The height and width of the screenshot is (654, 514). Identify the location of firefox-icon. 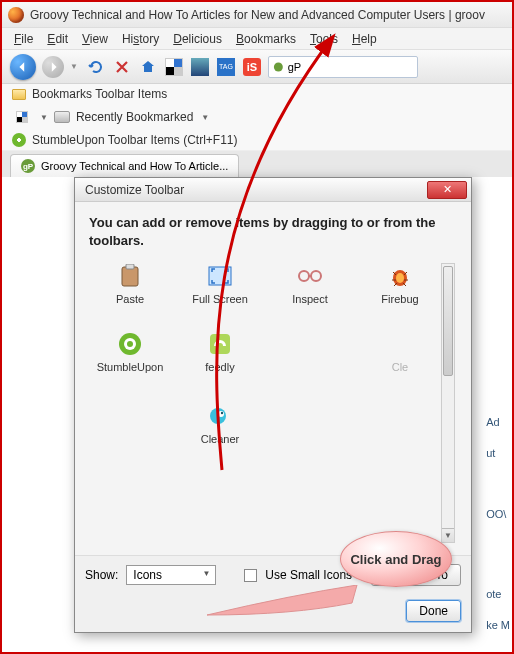
(16, 15).